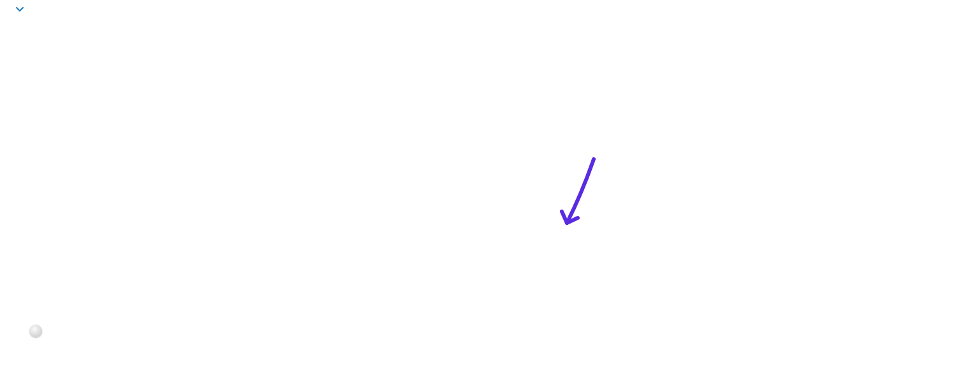 The image size is (980, 391). I want to click on time-range-handle, so click(36, 331).